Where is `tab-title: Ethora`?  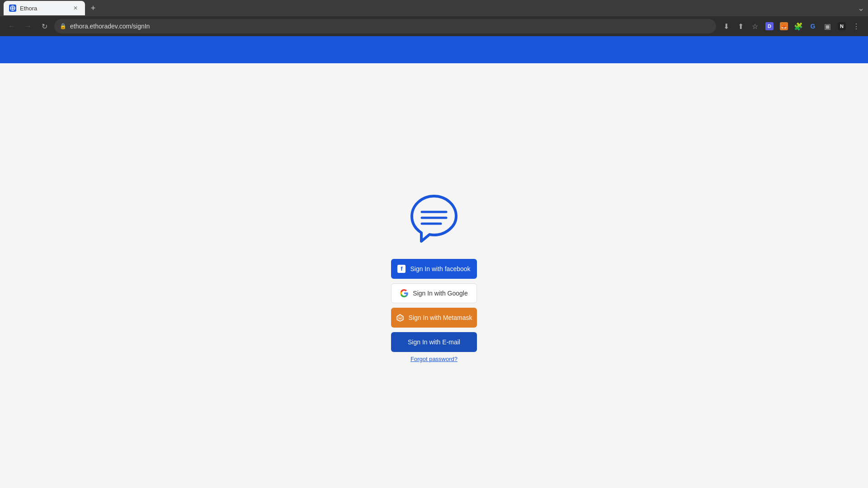
tab-title: Ethora is located at coordinates (28, 8).